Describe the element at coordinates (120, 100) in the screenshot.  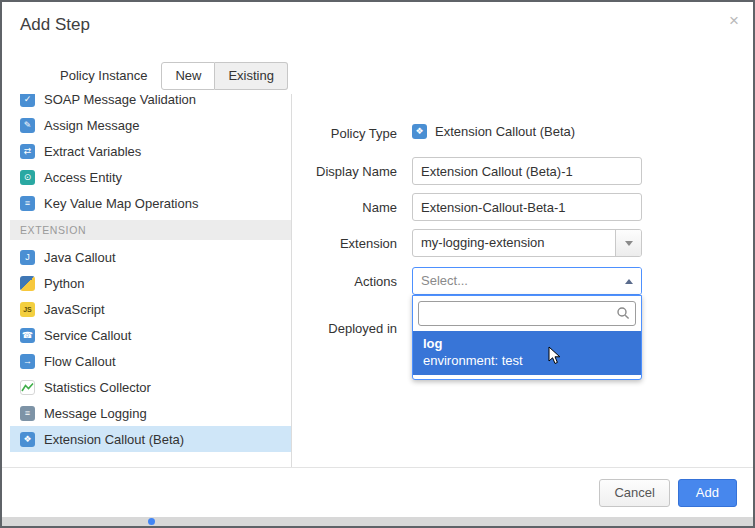
I see `policy-item-label: SOAP Message Validation` at that location.